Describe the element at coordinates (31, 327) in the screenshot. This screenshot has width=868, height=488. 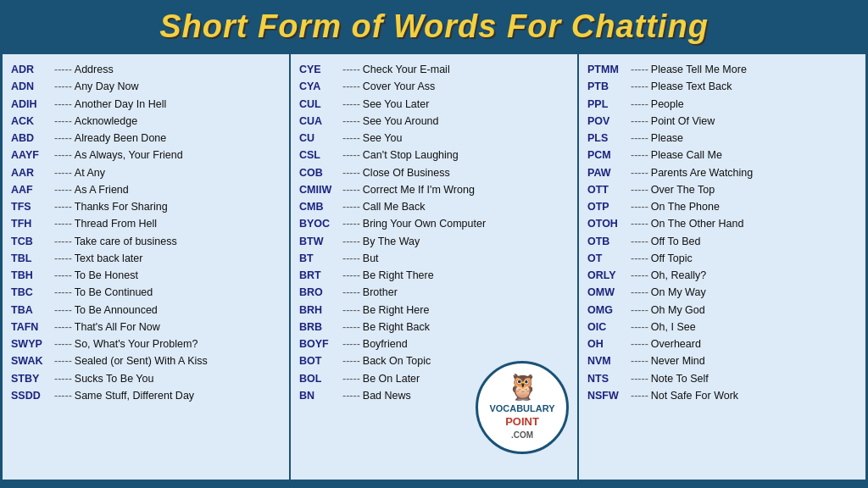
I see `abbreviation: TAFN` at that location.